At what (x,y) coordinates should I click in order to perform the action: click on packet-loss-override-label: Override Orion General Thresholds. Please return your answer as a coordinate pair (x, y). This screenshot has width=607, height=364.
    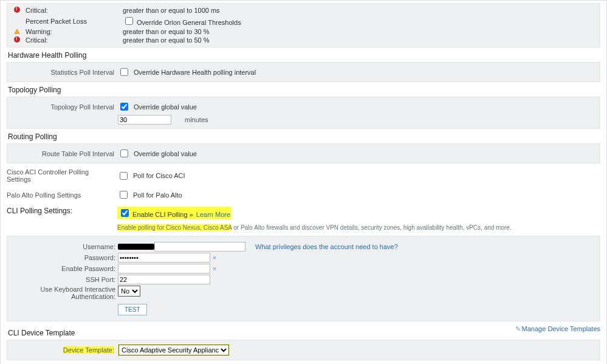
    Looking at the image, I should click on (189, 22).